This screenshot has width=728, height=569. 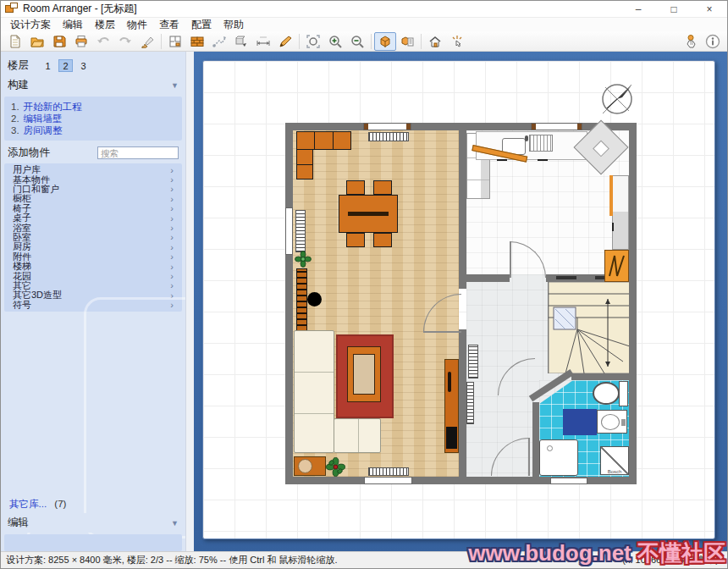 What do you see at coordinates (588, 328) in the screenshot?
I see `staircase` at bounding box center [588, 328].